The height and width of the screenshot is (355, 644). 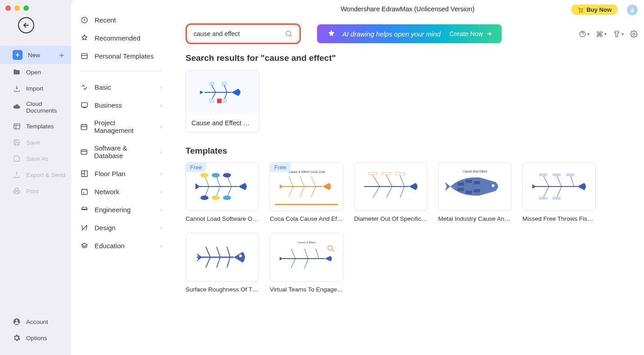 What do you see at coordinates (124, 127) in the screenshot?
I see `category-label: Project Management` at bounding box center [124, 127].